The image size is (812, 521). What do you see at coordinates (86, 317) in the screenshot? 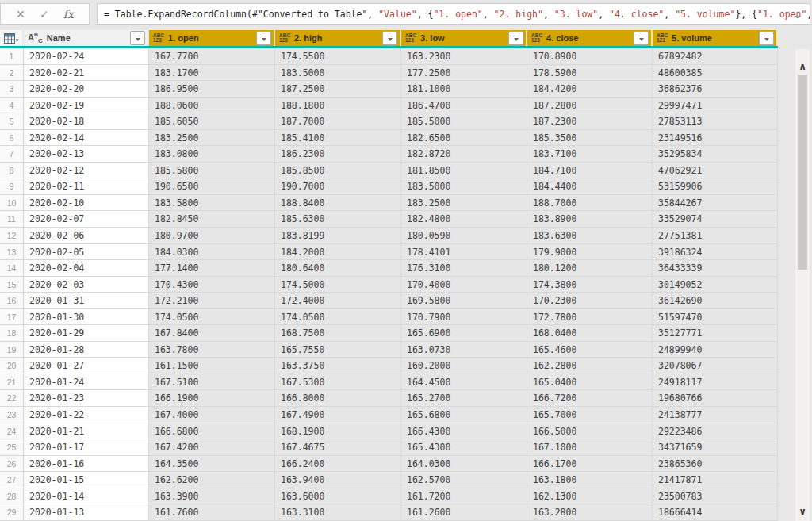
I see `cell-name: 2020-01-30` at bounding box center [86, 317].